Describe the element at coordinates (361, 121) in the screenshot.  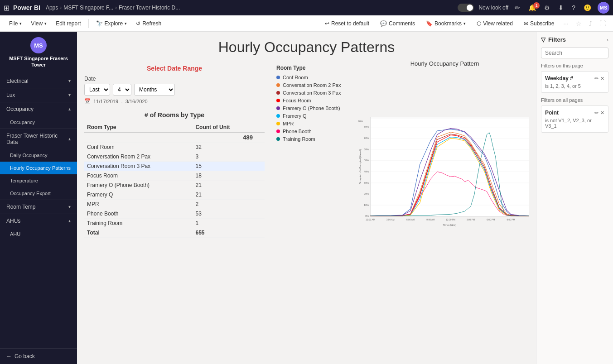
I see `svg-text: 90%` at that location.